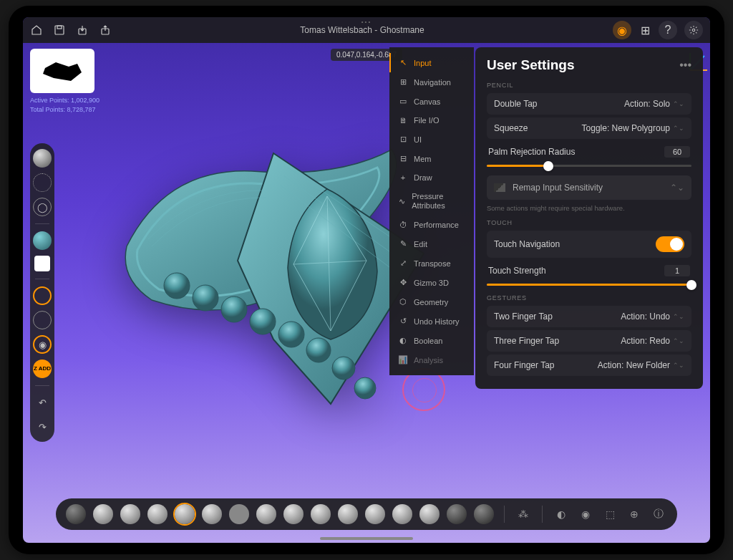 The image size is (733, 560). What do you see at coordinates (589, 128) in the screenshot?
I see `squeeze-row: Squeeze Toggle: New Polygroup⌃⌄` at bounding box center [589, 128].